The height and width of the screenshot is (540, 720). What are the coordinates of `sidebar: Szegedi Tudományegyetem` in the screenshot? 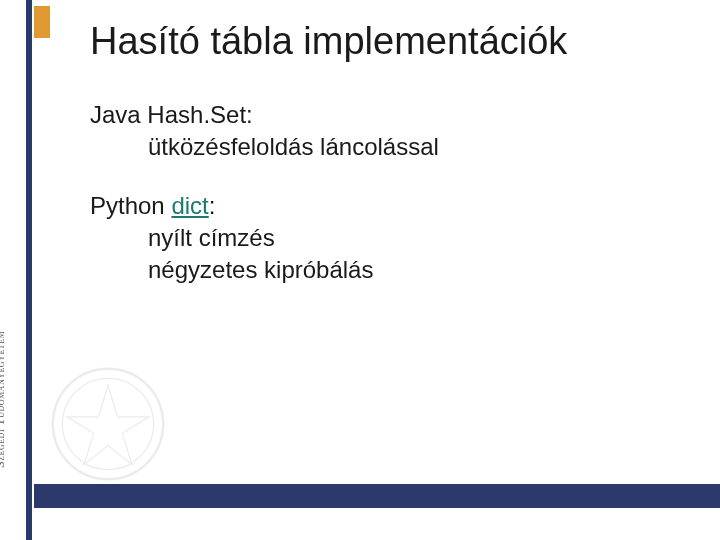 It's located at (21, 270).